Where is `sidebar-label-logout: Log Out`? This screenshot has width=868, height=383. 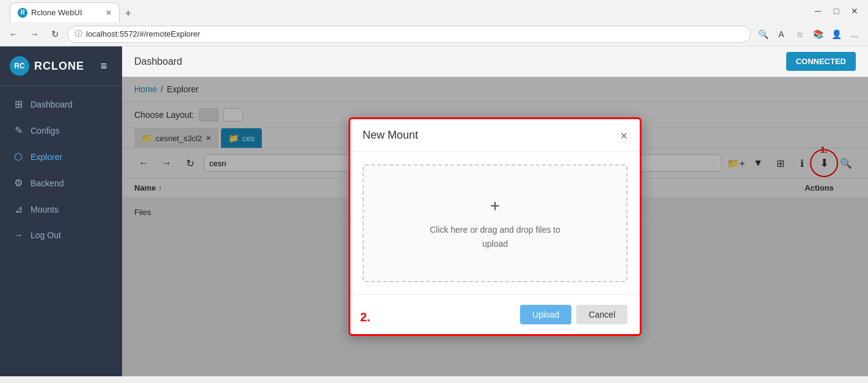
sidebar-label-logout: Log Out is located at coordinates (46, 235).